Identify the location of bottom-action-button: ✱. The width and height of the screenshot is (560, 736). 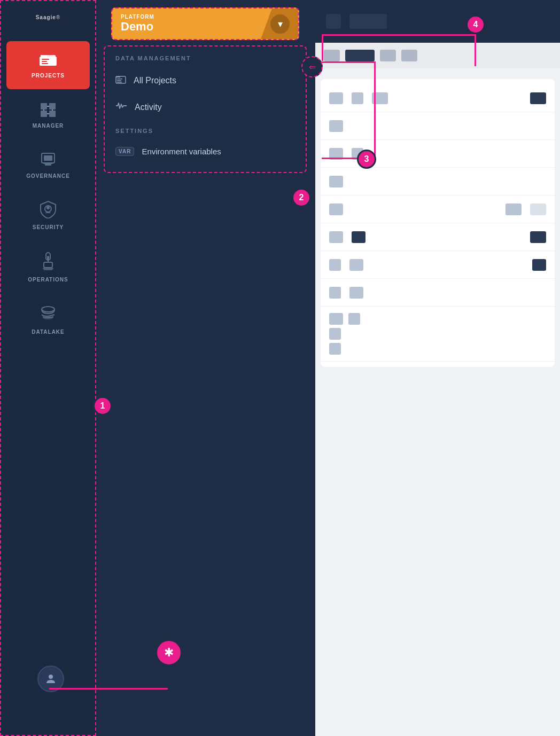
(169, 653).